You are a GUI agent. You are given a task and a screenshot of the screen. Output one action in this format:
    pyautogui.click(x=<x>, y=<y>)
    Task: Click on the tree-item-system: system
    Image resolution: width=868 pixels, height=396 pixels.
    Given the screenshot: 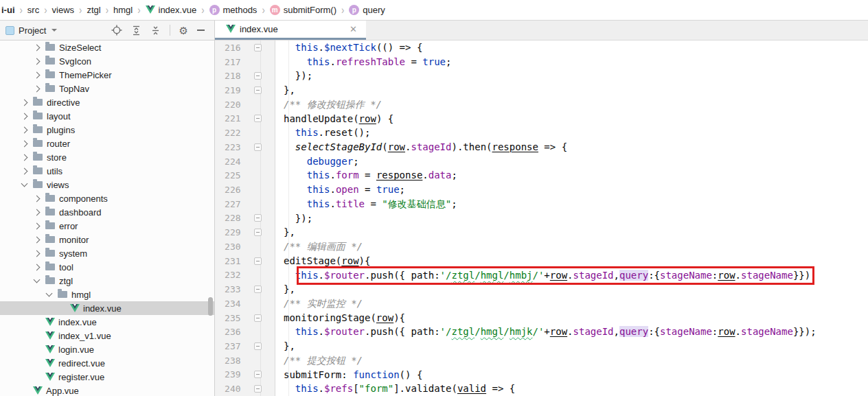 What is the action you would take?
    pyautogui.click(x=107, y=253)
    